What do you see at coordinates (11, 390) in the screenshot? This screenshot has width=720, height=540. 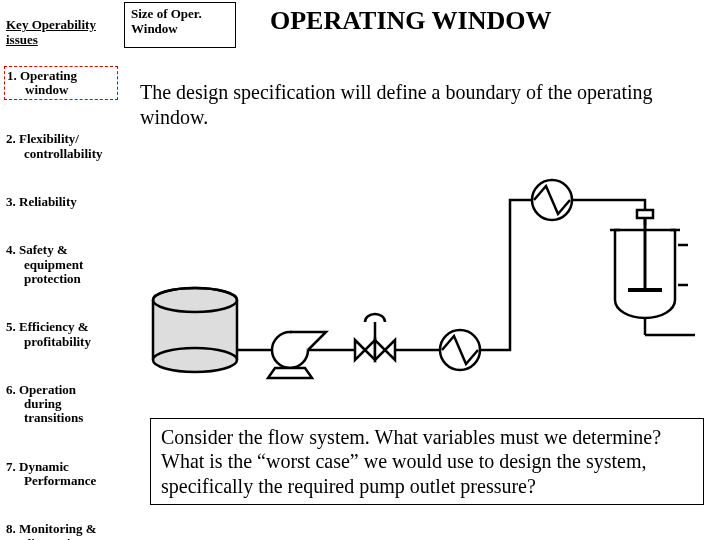 I see `num: 6.` at bounding box center [11, 390].